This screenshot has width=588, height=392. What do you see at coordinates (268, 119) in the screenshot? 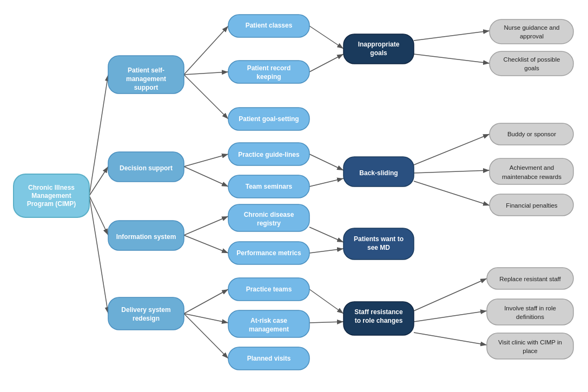
I see `pgs-label: Patient goal-setting` at bounding box center [268, 119].